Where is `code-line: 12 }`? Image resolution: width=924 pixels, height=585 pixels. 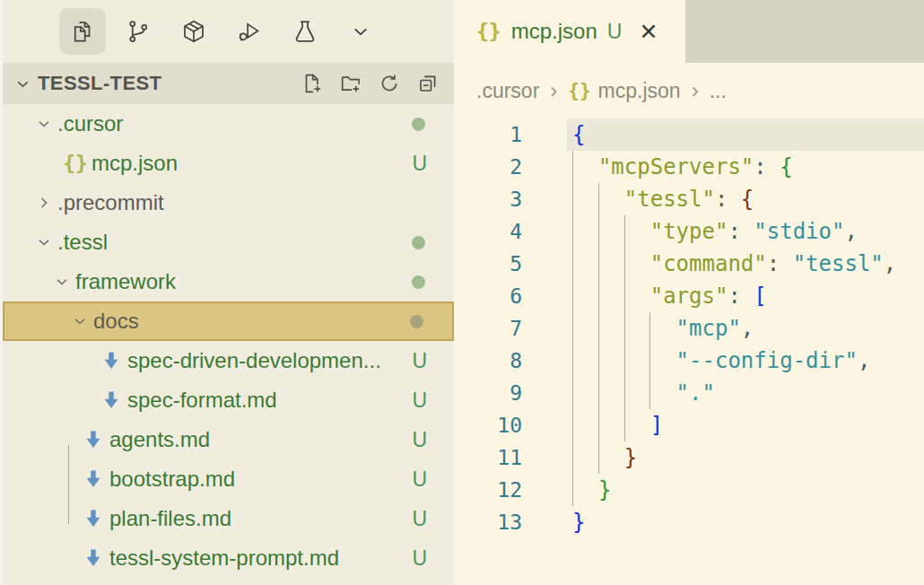 code-line: 12 } is located at coordinates (689, 490).